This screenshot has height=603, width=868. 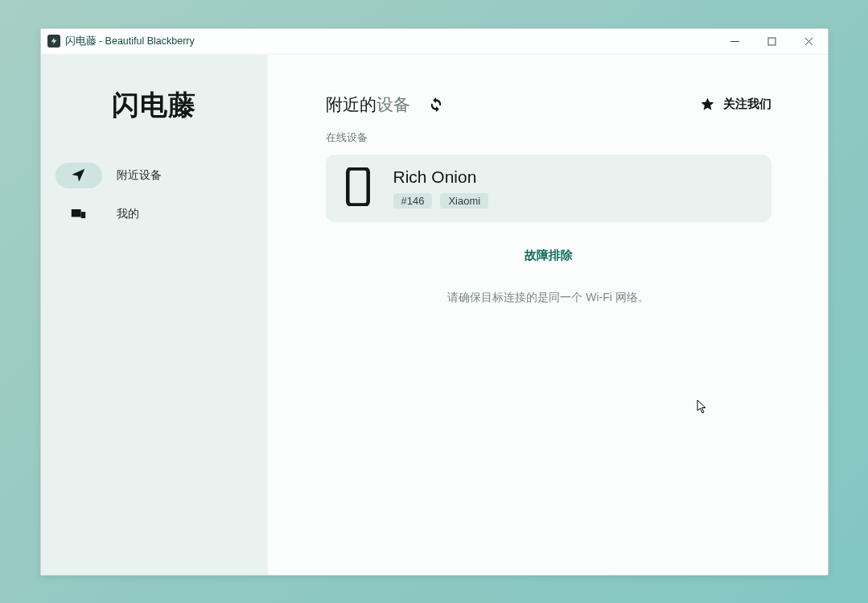 What do you see at coordinates (154, 176) in the screenshot?
I see `sidebar-item-nearby: 附近设备` at bounding box center [154, 176].